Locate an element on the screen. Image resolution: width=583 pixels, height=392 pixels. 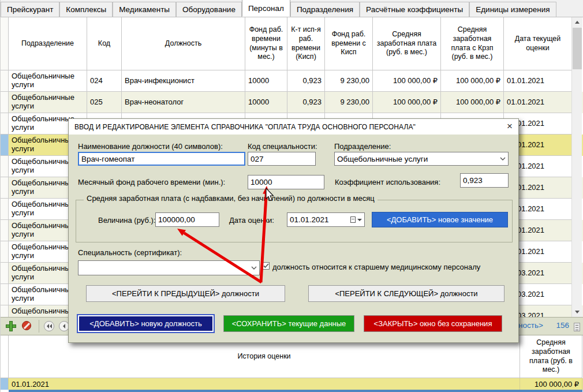
tab-prejskurant: Прейскурант is located at coordinates (30, 9).